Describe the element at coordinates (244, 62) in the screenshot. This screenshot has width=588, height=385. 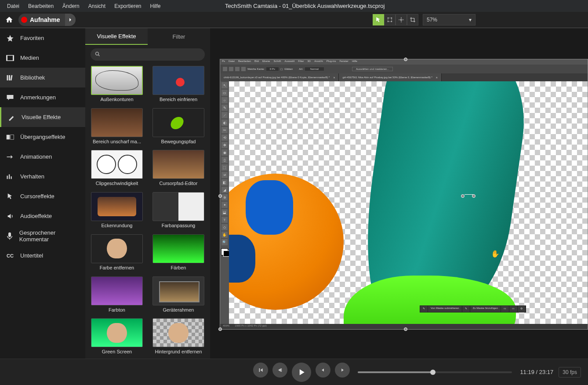
I see `ps-menu-item: Bearbeiten` at that location.